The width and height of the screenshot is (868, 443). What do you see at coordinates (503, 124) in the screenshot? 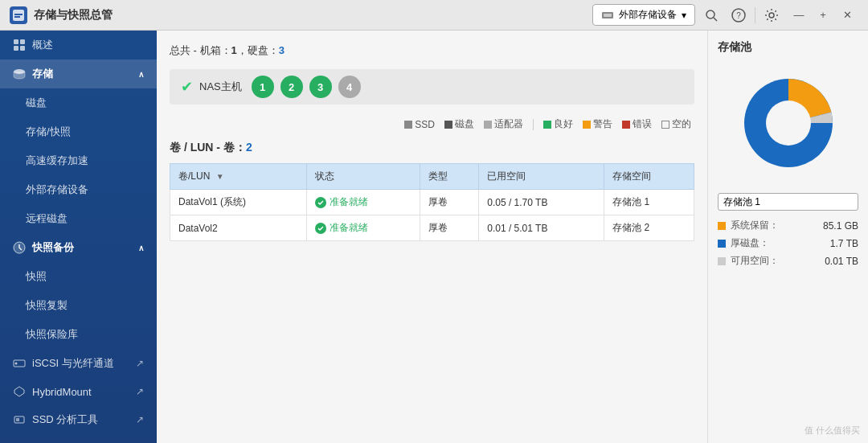
I see `legend-adapter: 适配器` at bounding box center [503, 124].